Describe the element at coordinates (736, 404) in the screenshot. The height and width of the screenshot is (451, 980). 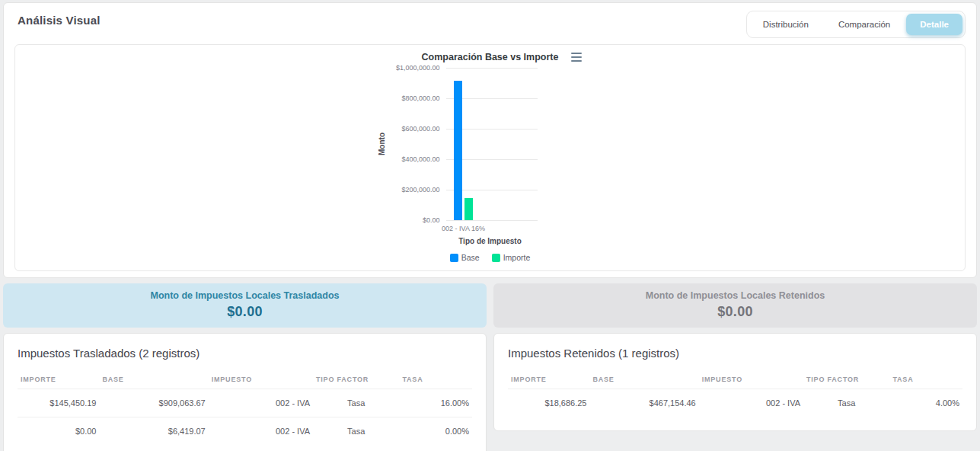
I see `table-row: $18,686.25$467,154.46002 - IVATasa4.00%` at that location.